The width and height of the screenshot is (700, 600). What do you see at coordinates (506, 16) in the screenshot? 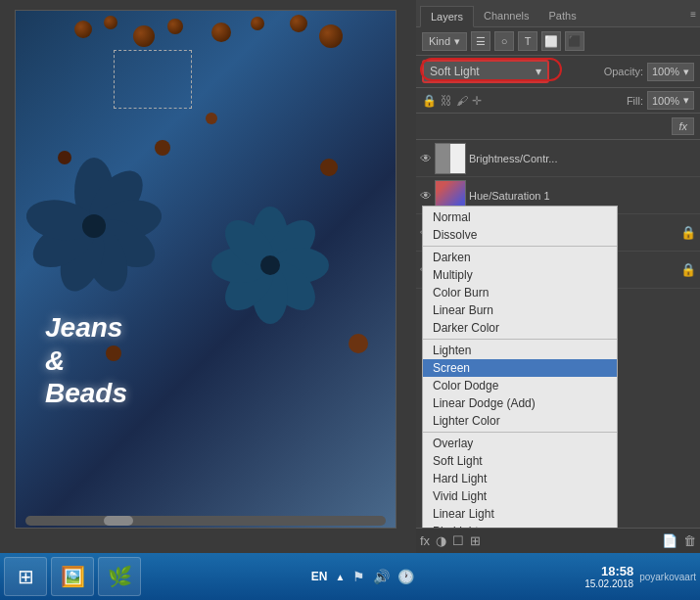
I see `tab-channels: Channels` at bounding box center [506, 16].